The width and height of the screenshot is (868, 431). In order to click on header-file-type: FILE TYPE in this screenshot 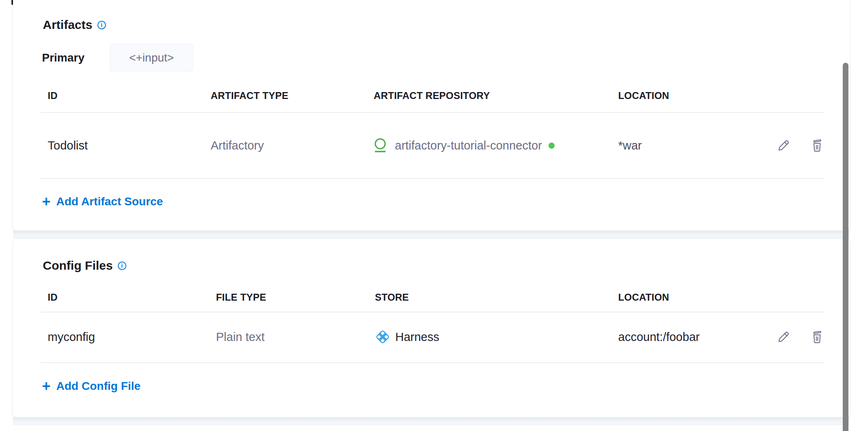, I will do `click(289, 297)`.